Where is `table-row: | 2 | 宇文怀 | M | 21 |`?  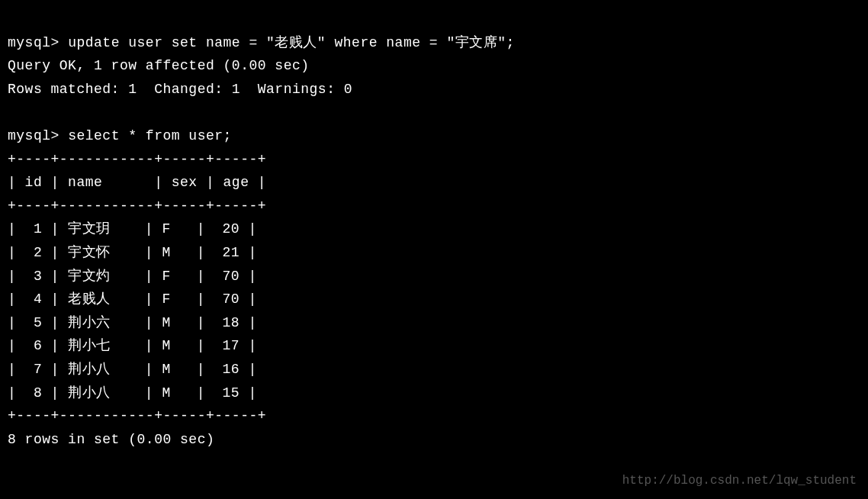 table-row: | 2 | 宇文怀 | M | 21 | is located at coordinates (133, 253).